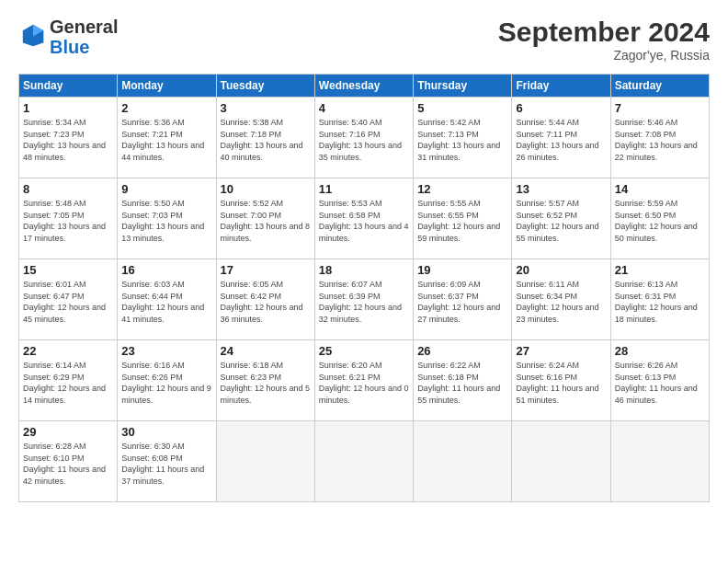 The width and height of the screenshot is (728, 563). What do you see at coordinates (167, 300) in the screenshot?
I see `table-row: 16 Sunrise: 6:03 AMSunset: 6:44 PMDaylig…` at bounding box center [167, 300].